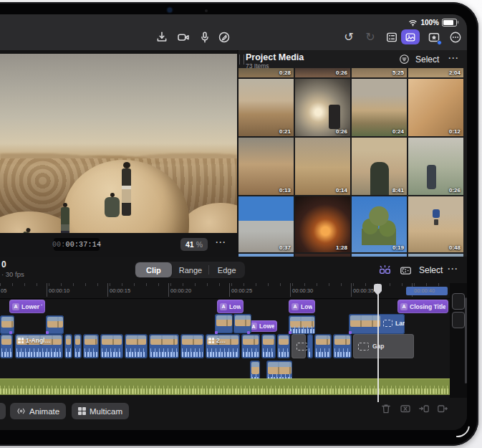 This screenshot has width=482, height=448. Describe the element at coordinates (404, 60) in the screenshot. I see `filter-button` at that location.